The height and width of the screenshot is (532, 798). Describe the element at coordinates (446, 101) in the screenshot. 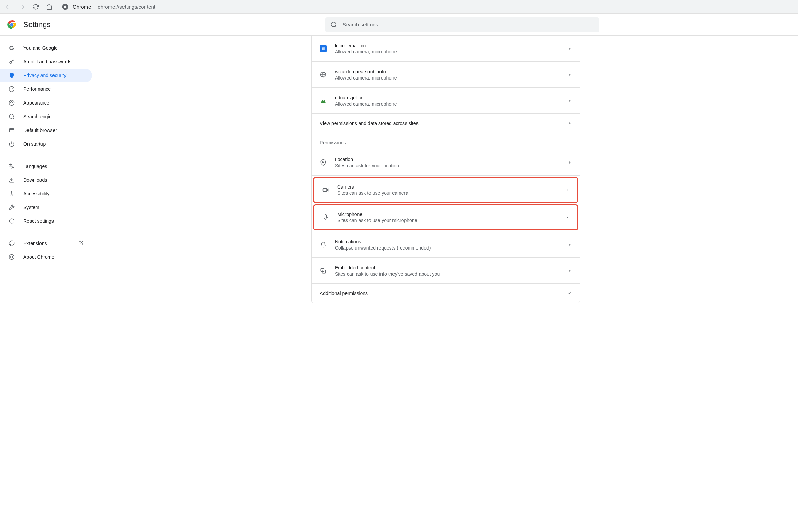

I see `site-row-gdna: gdna.gzjet.cn Allowed camera, microphone` at that location.